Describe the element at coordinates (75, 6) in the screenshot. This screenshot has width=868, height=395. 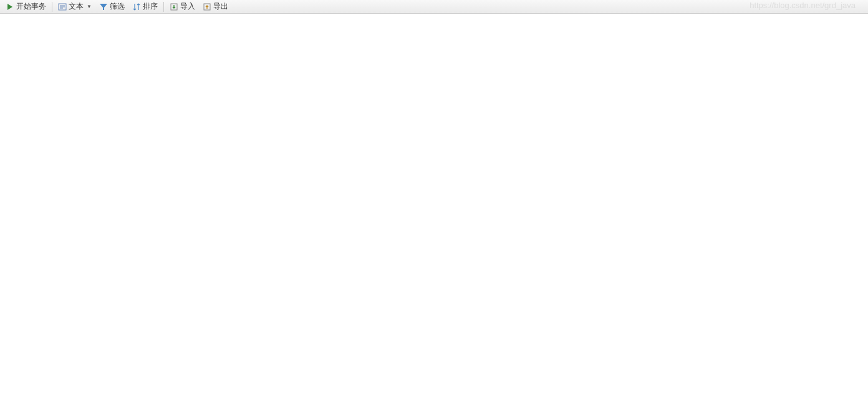
I see `text-button: 文本 ▼` at that location.